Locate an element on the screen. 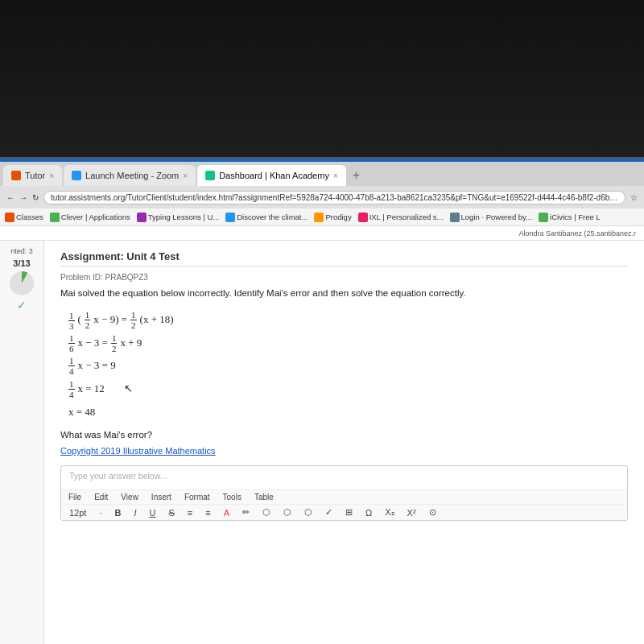  table-insert-button: ⬡ is located at coordinates (308, 512).